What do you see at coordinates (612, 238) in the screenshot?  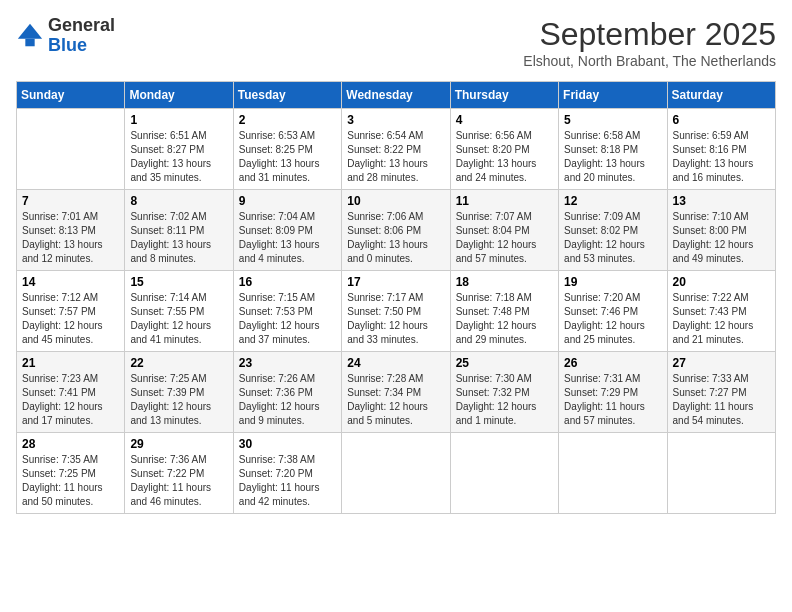 I see `day-info: Sunrise: 7:09 AMSunset: 8:02 PMDaylight:…` at bounding box center [612, 238].